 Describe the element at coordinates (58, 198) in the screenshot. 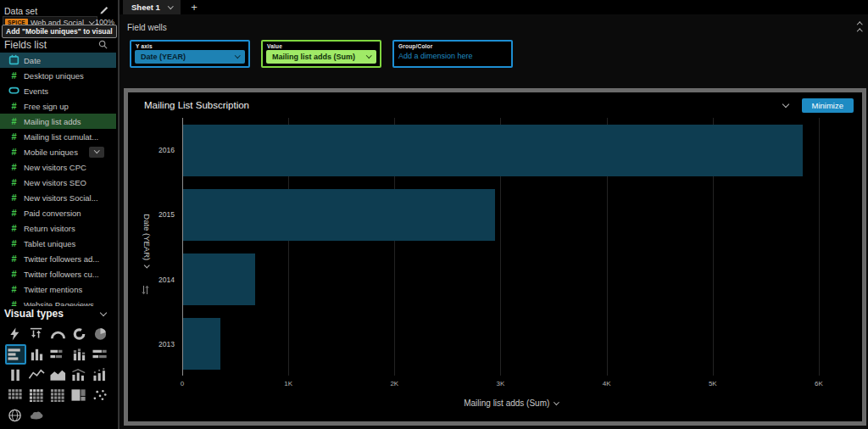

I see `field-item-new-visitors-social: #New visitors Social...` at that location.